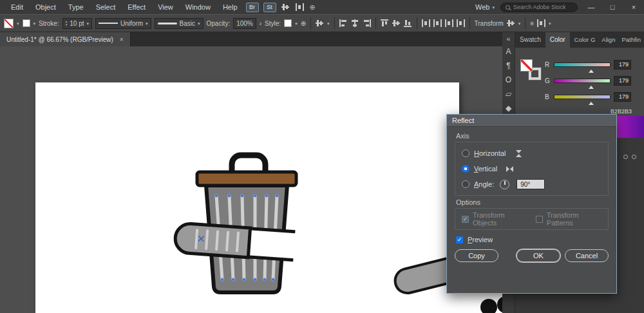  What do you see at coordinates (303, 23) in the screenshot?
I see `document-setup-icon: ⊕` at bounding box center [303, 23].